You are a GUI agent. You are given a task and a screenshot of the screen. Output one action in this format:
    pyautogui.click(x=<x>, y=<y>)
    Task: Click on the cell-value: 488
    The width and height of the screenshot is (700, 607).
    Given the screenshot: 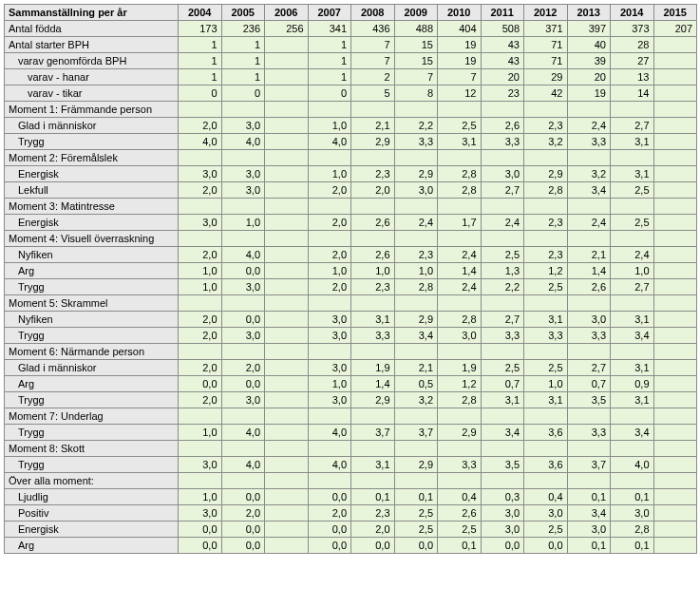 What is the action you would take?
    pyautogui.click(x=416, y=28)
    